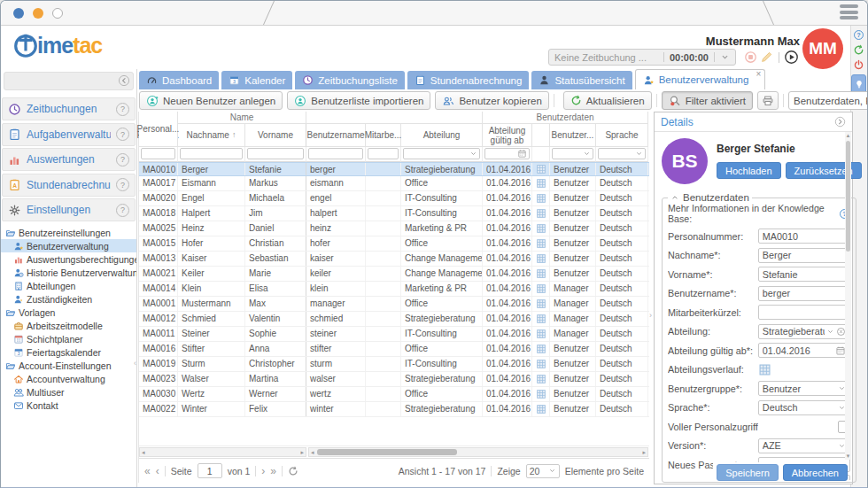 This screenshot has width=868, height=488. I want to click on field-combo: Strategieberatung, so click(804, 331).